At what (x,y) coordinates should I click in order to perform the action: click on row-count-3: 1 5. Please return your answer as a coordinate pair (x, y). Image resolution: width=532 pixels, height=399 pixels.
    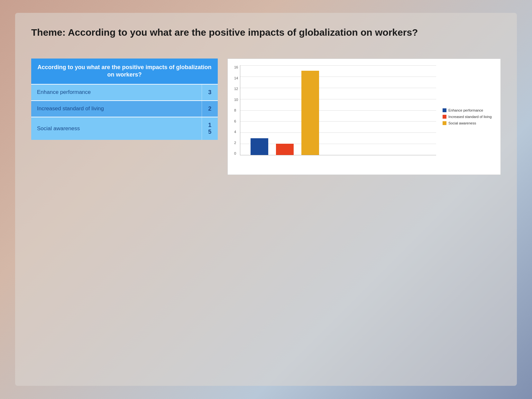
    Looking at the image, I should click on (210, 129).